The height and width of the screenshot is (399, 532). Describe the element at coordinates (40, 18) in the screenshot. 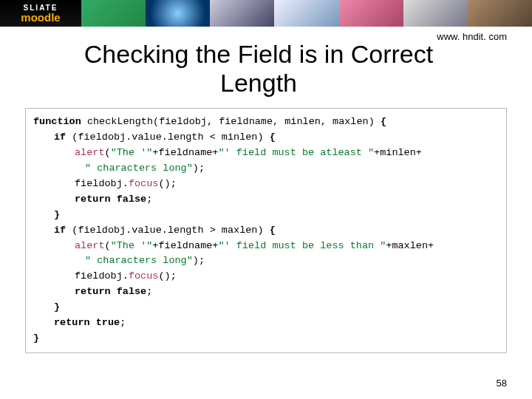

I see `logo-bottom-text: moodle` at that location.